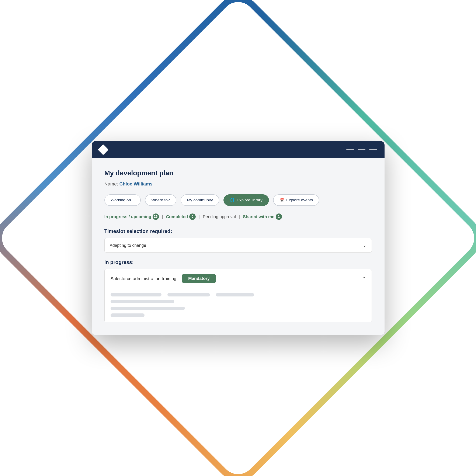  I want to click on chevron-down-icon: ⌄, so click(365, 245).